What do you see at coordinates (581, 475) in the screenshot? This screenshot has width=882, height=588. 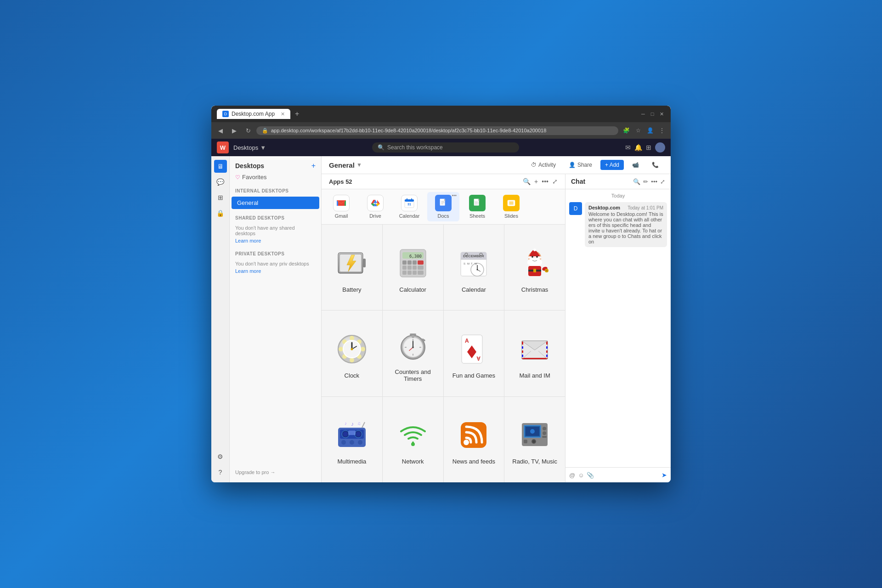 I see `chat-emoji-icon: ☺` at bounding box center [581, 475].